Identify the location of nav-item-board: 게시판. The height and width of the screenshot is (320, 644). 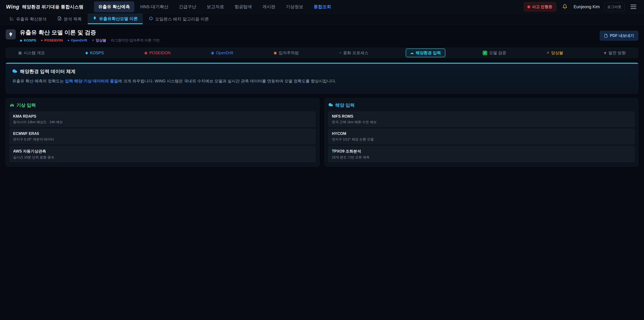
(269, 7).